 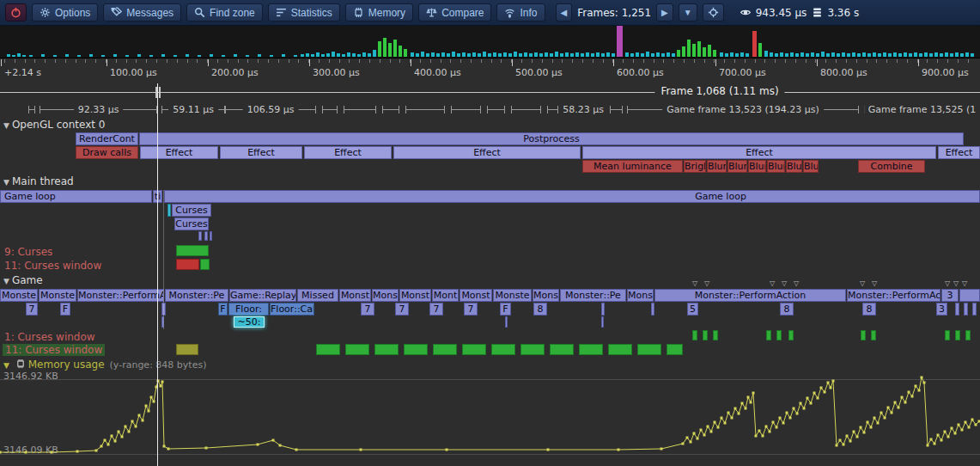 I want to click on zone-50: ~50:, so click(x=249, y=322).